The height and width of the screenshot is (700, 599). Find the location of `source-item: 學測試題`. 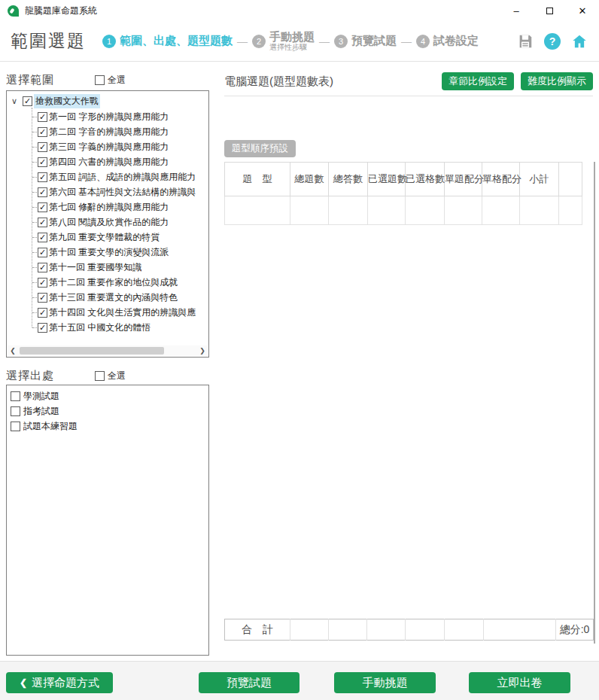

source-item: 學測試題 is located at coordinates (108, 396).